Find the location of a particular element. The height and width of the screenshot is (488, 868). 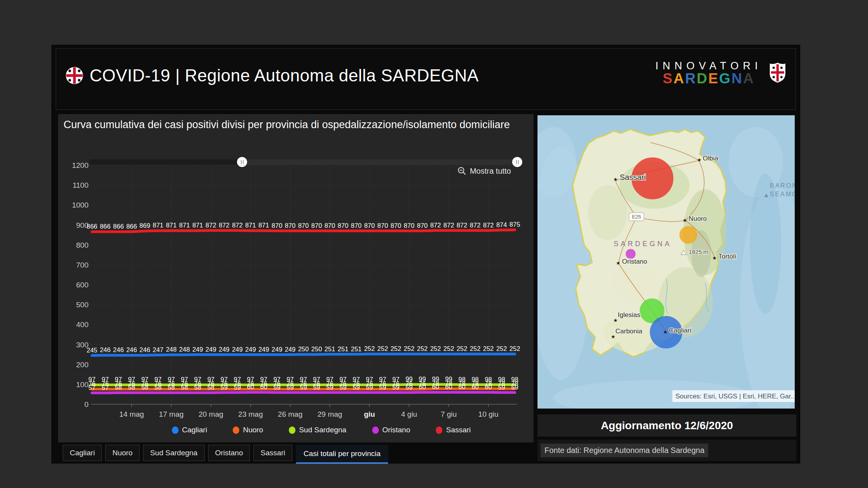

page-title: COVID-19 | Regione Autonoma della SARDEG… is located at coordinates (284, 76).